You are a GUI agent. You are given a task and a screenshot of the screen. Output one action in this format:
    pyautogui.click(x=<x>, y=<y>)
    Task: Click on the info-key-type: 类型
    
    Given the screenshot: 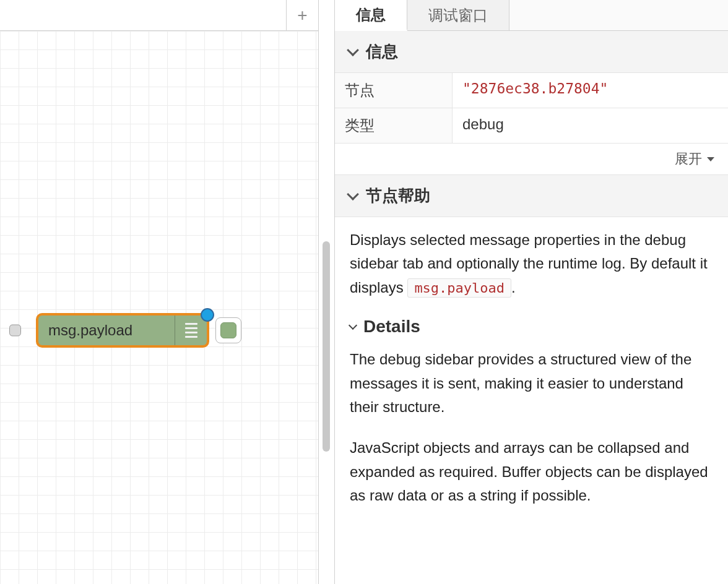 What is the action you would take?
    pyautogui.click(x=394, y=126)
    